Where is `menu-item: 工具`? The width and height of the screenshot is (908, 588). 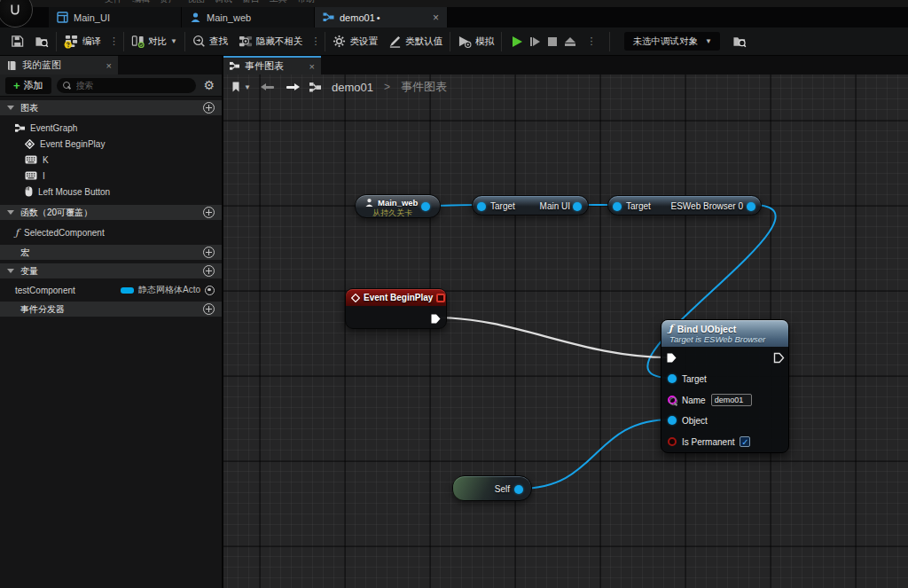
menu-item: 工具 is located at coordinates (278, 1).